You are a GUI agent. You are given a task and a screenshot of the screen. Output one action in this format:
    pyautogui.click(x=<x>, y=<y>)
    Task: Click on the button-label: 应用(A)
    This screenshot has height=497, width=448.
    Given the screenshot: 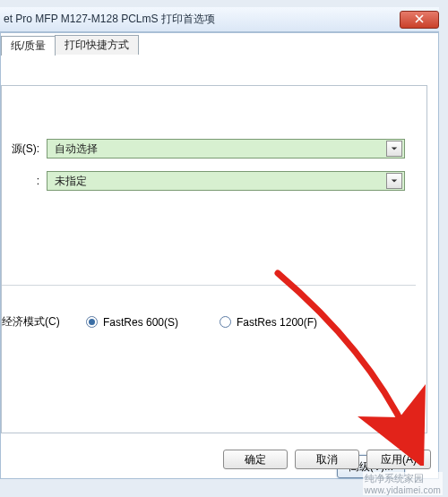 What is the action you would take?
    pyautogui.click(x=399, y=460)
    